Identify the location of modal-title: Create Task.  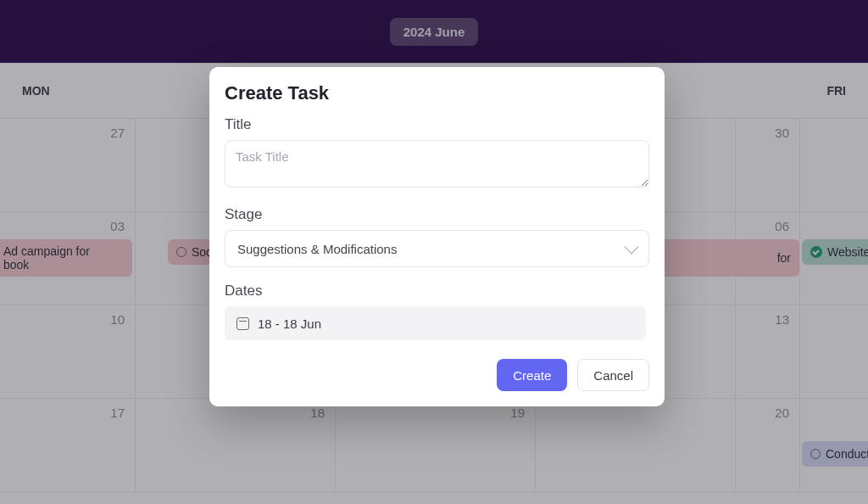
(437, 93).